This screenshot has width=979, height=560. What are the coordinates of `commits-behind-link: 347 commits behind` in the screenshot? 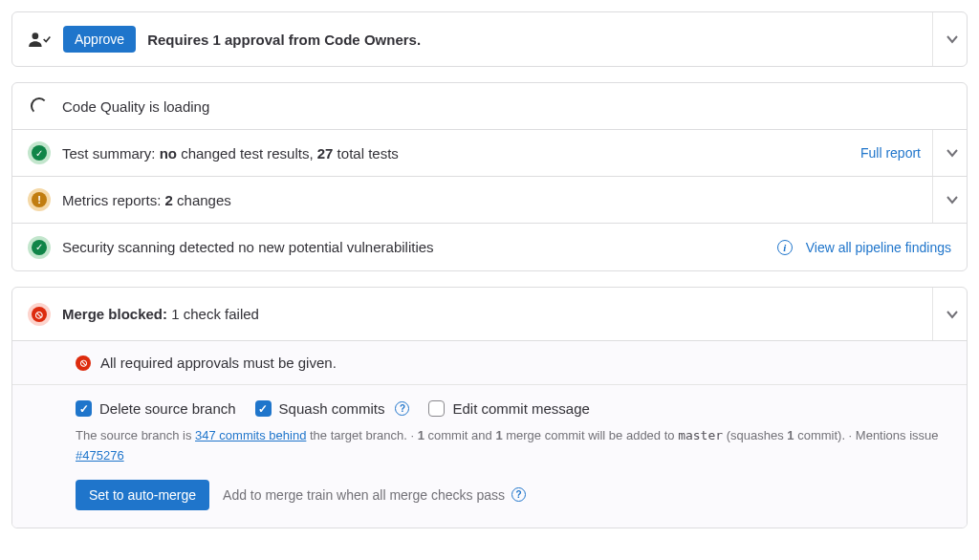 It's located at (250, 436).